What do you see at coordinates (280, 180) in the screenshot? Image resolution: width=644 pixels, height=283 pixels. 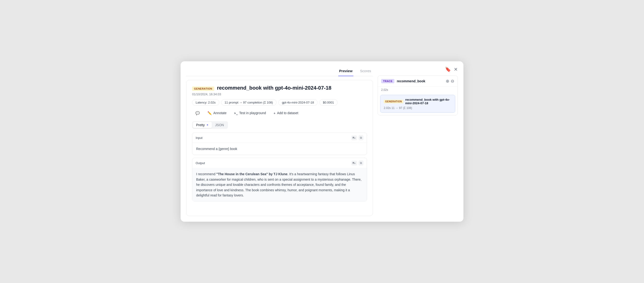 I see `output-section: Output M↓ ⧉ I recommend "The House in th…` at bounding box center [280, 180].